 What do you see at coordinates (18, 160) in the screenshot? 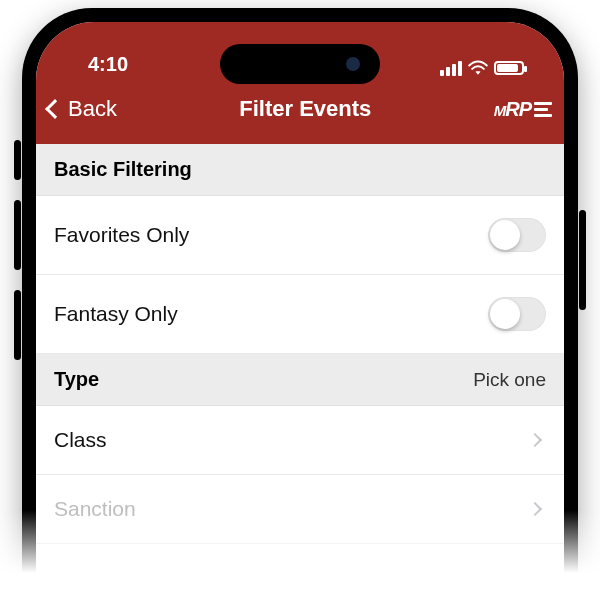
I see `phone-side-button` at bounding box center [18, 160].